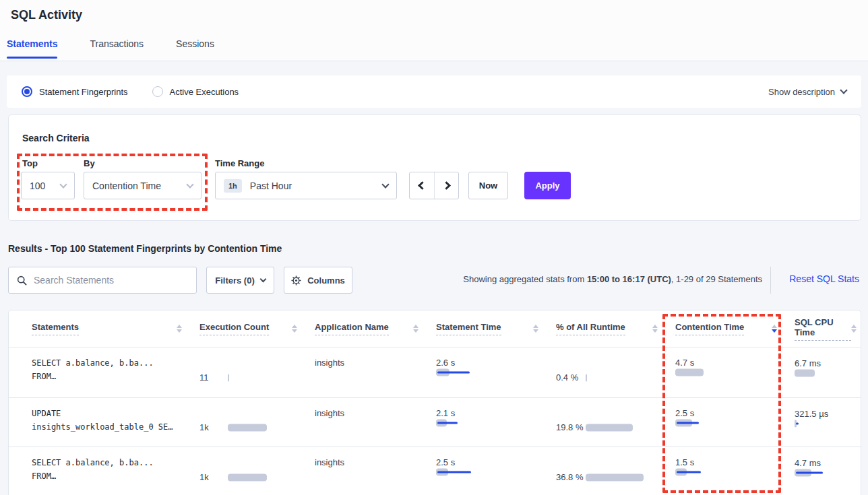 This screenshot has width=868, height=495. Describe the element at coordinates (375, 329) in the screenshot. I see `column-header-application-name: Application Name` at that location.